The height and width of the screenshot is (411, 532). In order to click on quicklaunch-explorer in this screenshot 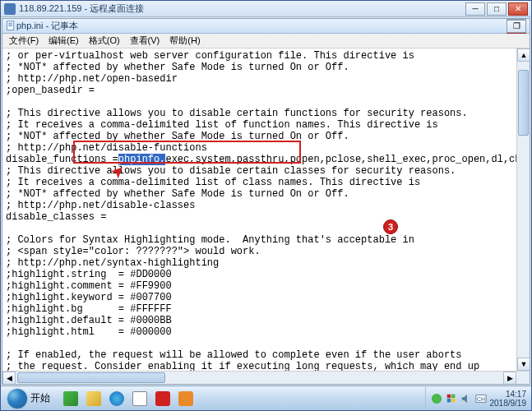, I will do `click(94, 399)`.